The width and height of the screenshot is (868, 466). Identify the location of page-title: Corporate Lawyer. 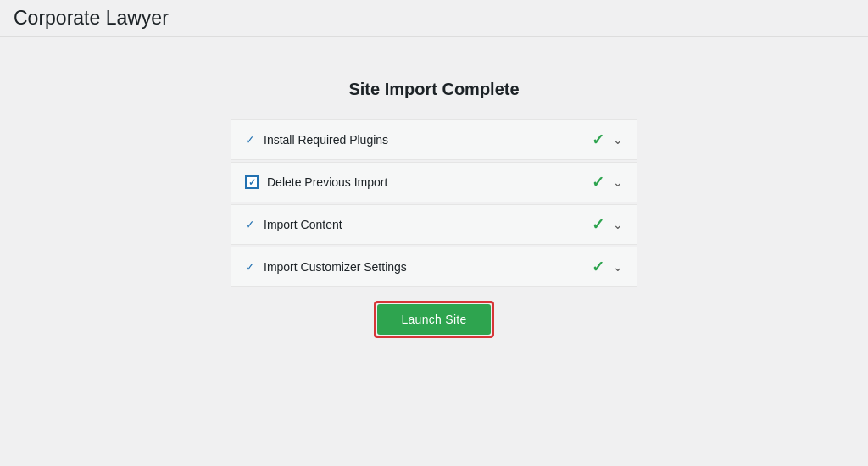
(92, 19).